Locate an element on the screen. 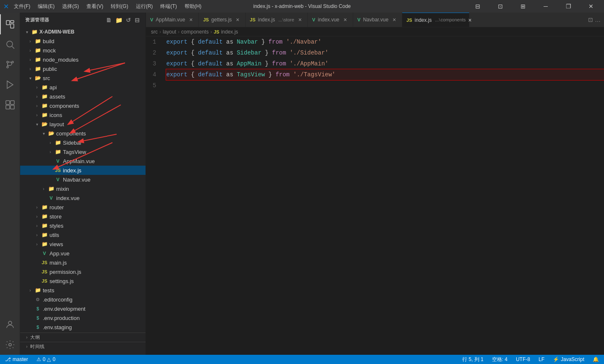  code-l1-sp3: } is located at coordinates (263, 42).